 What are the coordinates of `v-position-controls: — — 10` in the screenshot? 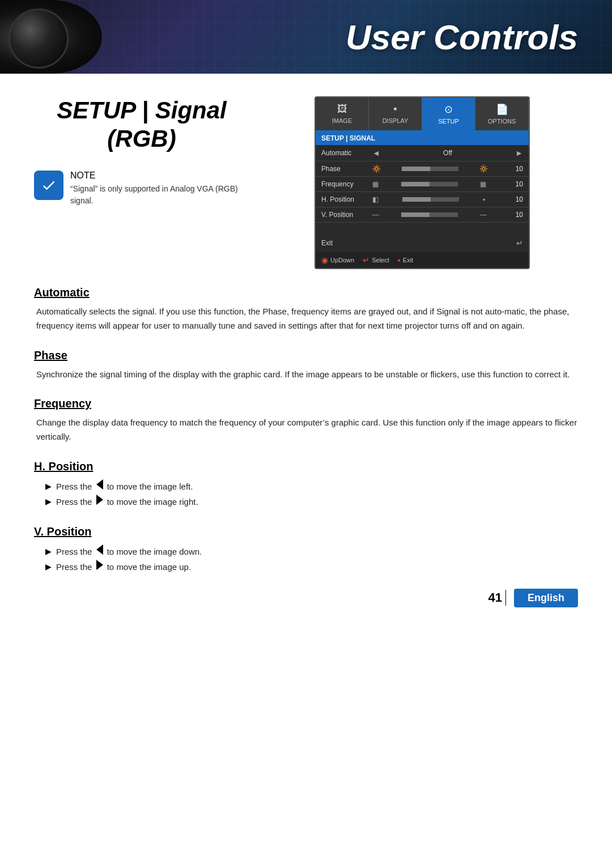 It's located at (448, 215).